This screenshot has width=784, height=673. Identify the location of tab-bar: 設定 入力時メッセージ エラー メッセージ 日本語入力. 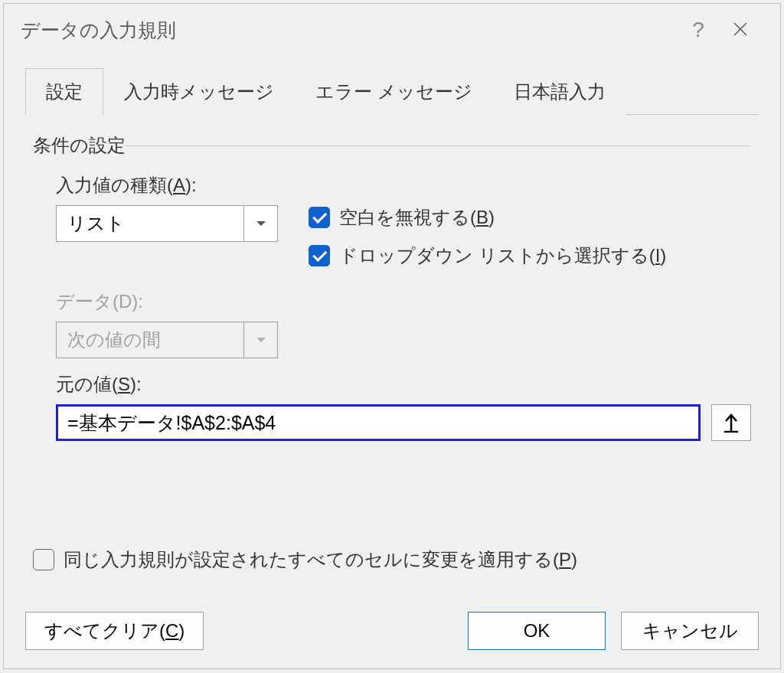
(392, 91).